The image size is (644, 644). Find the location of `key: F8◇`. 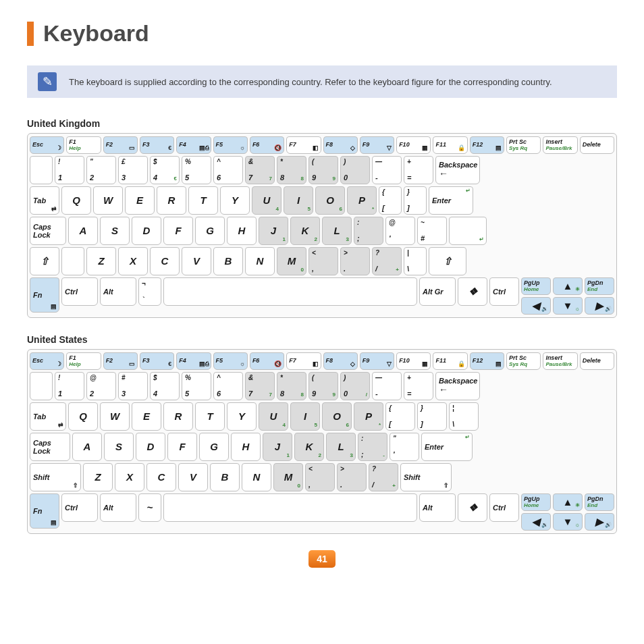

key: F8◇ is located at coordinates (340, 361).